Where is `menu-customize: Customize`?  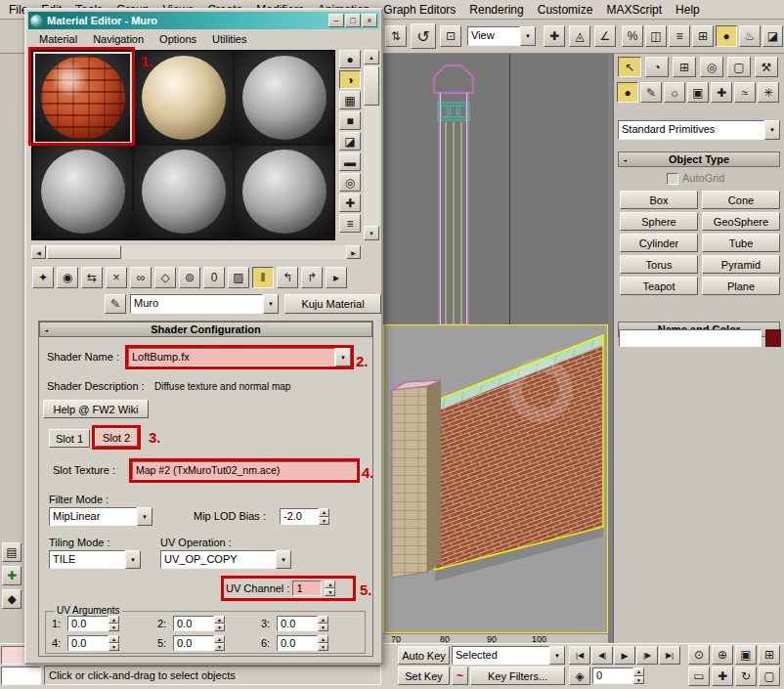 menu-customize: Customize is located at coordinates (565, 10).